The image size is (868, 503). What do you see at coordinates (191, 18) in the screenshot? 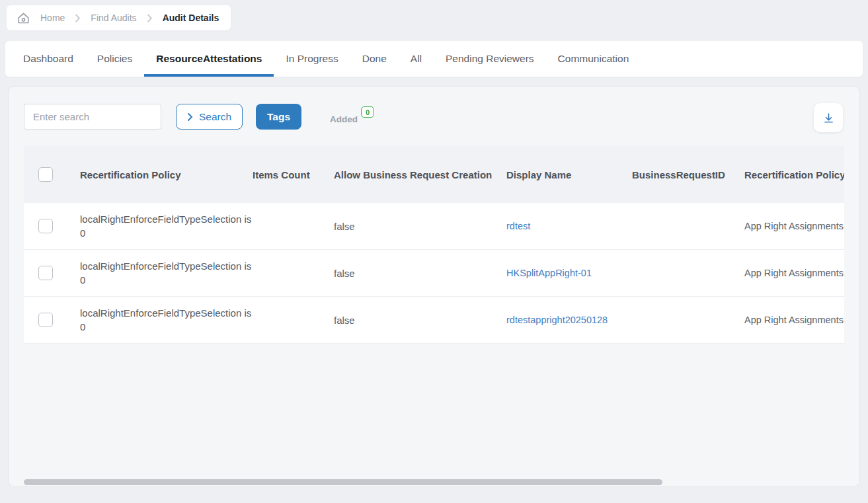
I see `breadcrumb-item-audit-details: Audit Details` at bounding box center [191, 18].